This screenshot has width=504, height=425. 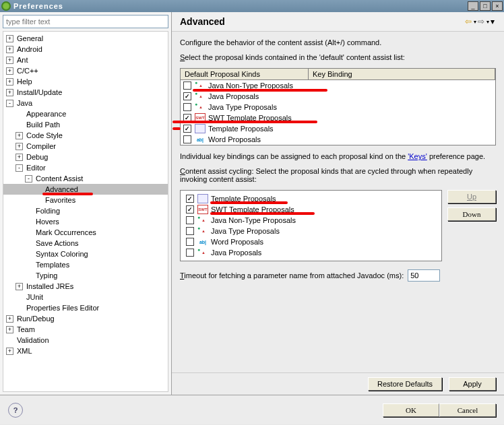 I want to click on tree-node-mark-occurrences: Mark Occurrences, so click(x=86, y=232).